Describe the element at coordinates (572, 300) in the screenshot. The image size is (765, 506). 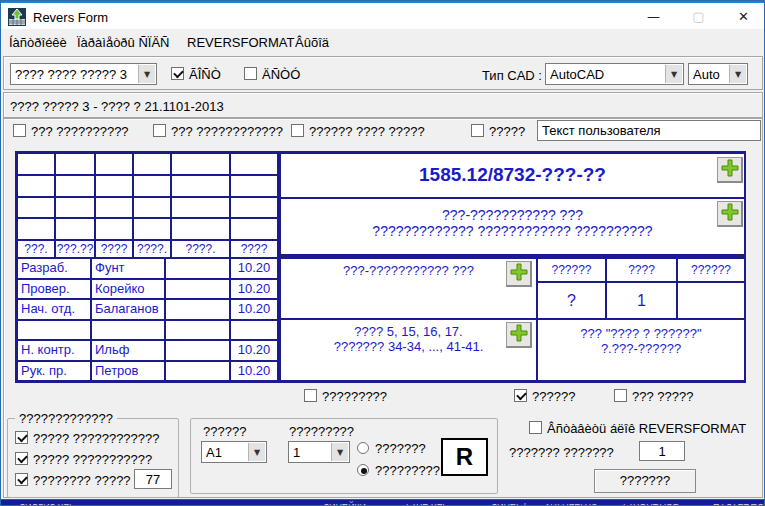
I see `stage-value-cell: ?` at that location.